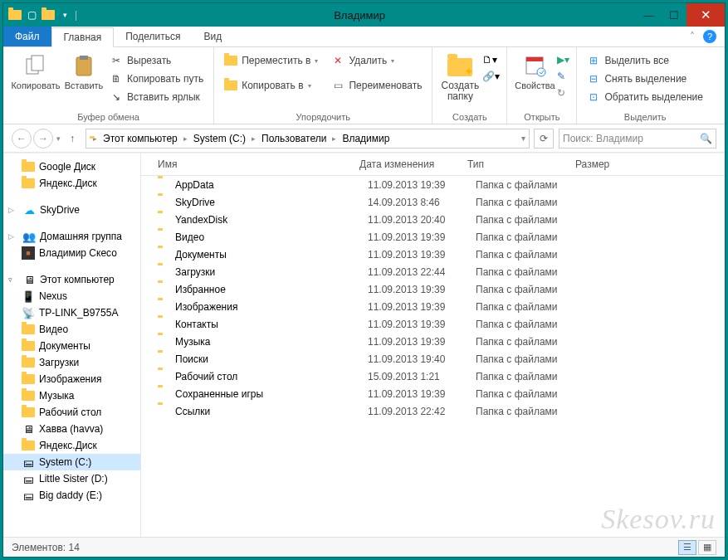 The image size is (728, 560). I want to click on title-bar: ▢ ▾ | Владимир — ☐ ✕, so click(364, 15).